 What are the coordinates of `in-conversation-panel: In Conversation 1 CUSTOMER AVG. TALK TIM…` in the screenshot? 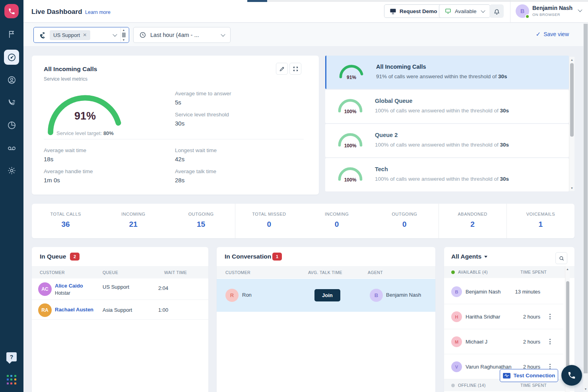 It's located at (326, 319).